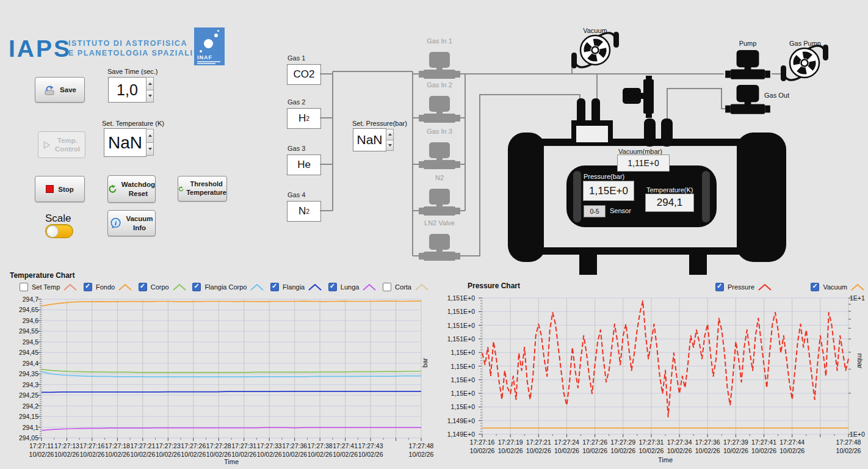  I want to click on n2-valve, so click(439, 202).